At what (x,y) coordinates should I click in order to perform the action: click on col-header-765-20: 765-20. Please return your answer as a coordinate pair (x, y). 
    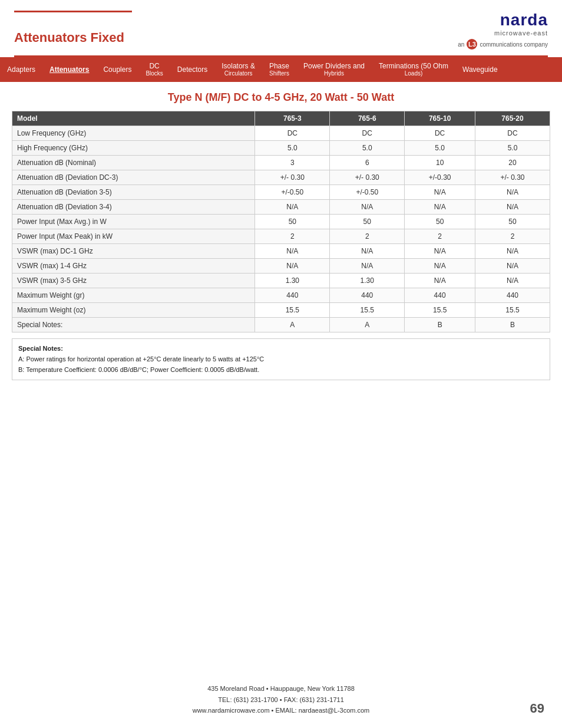
    Looking at the image, I should click on (513, 119).